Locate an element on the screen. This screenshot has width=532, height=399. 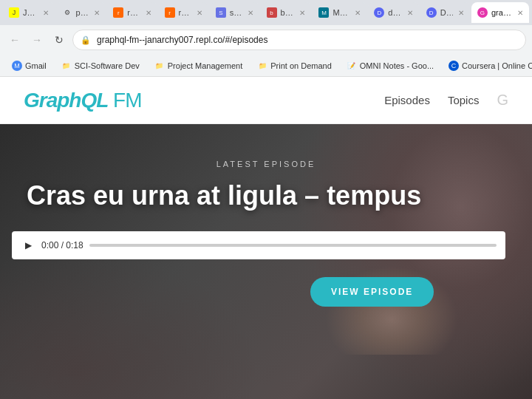
tab-close-repl2: ✕ is located at coordinates (200, 13).